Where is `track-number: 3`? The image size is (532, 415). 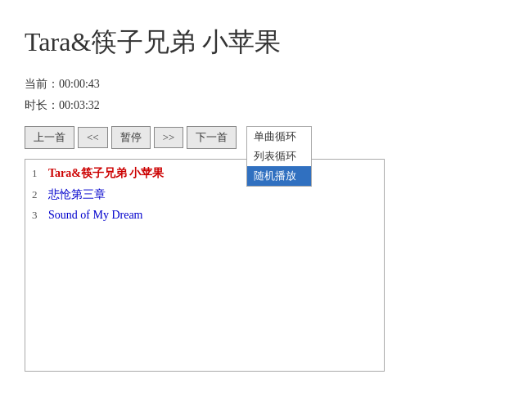 track-number: 3 is located at coordinates (38, 215).